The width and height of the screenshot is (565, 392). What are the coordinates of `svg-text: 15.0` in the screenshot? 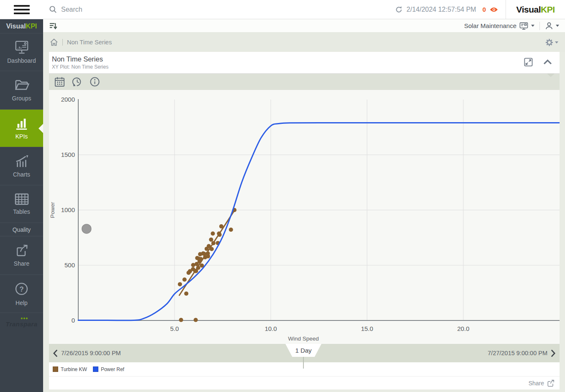 It's located at (367, 329).